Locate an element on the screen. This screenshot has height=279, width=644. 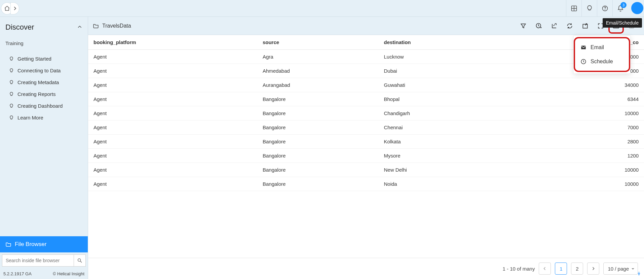
cell-destination: Dubai is located at coordinates (438, 71).